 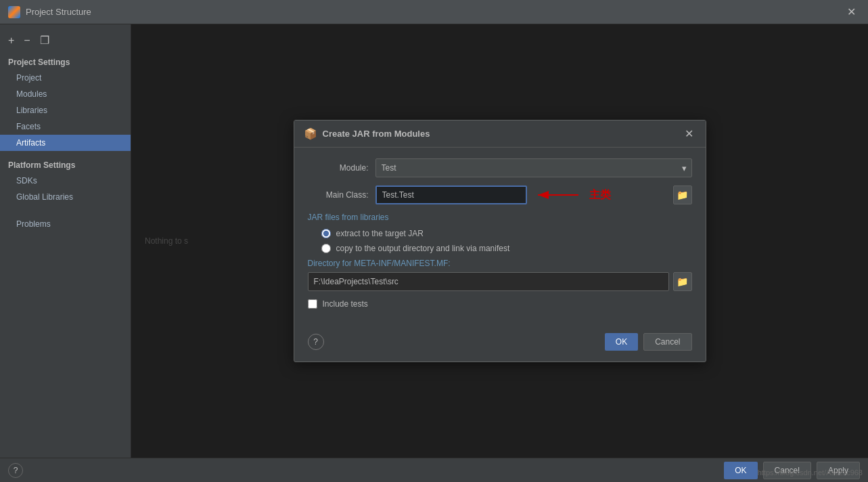 What do you see at coordinates (600, 195) in the screenshot?
I see `annotation-text: 主类` at bounding box center [600, 195].